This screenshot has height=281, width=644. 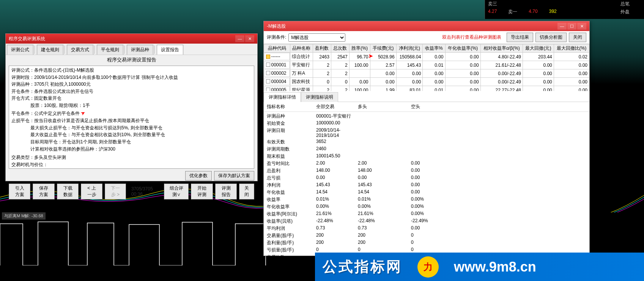 I want to click on quote-panel: 卖三 总笔 4.27 卖一 4.70 392 外盘, so click(x=564, y=9).